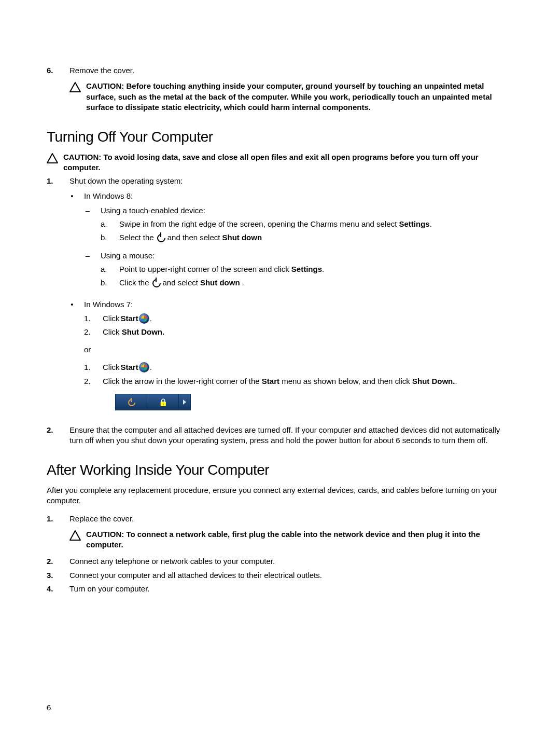 The height and width of the screenshot is (744, 560). What do you see at coordinates (291, 540) in the screenshot?
I see `caution-block: CAUTION: To connect a network cable, fir…` at bounding box center [291, 540].